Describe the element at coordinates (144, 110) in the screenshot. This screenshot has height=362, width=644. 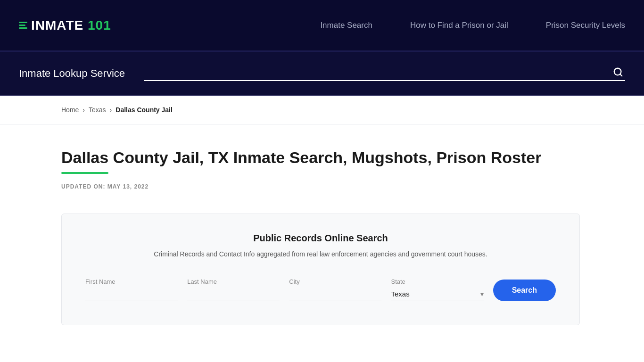
I see `breadcrumb-current: Dallas County Jail` at that location.